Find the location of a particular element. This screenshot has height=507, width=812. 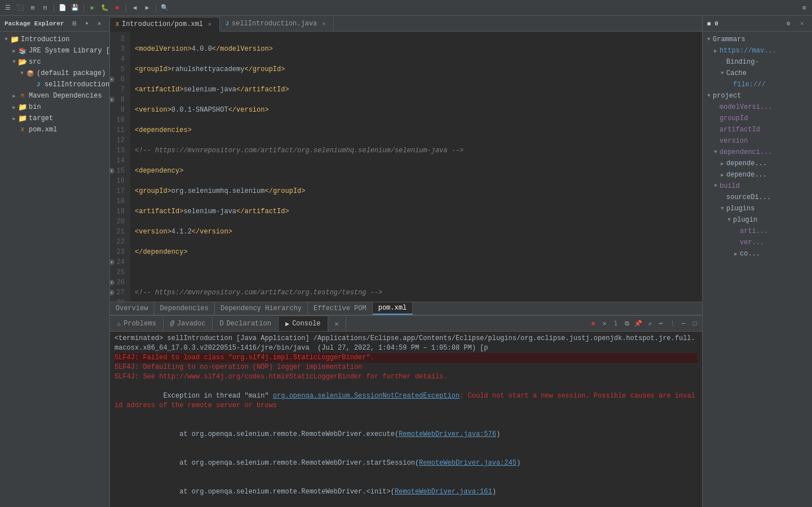

file-tab-overview: Overview is located at coordinates (132, 308).